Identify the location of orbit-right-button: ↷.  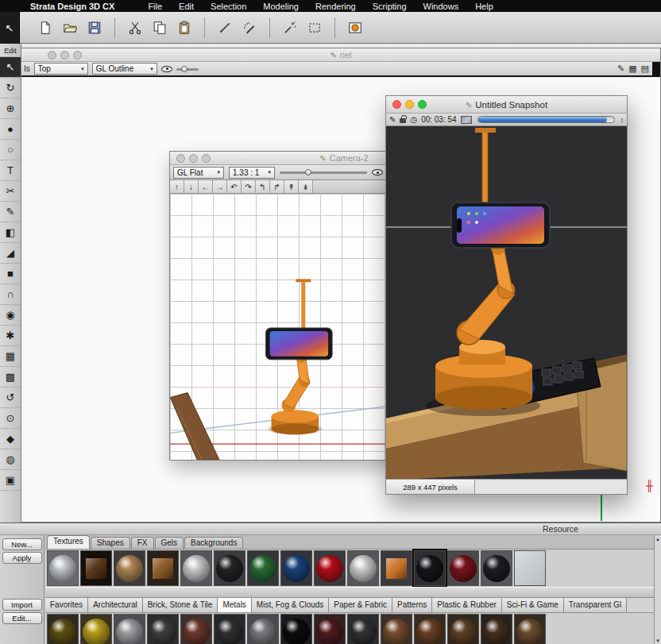
(249, 187).